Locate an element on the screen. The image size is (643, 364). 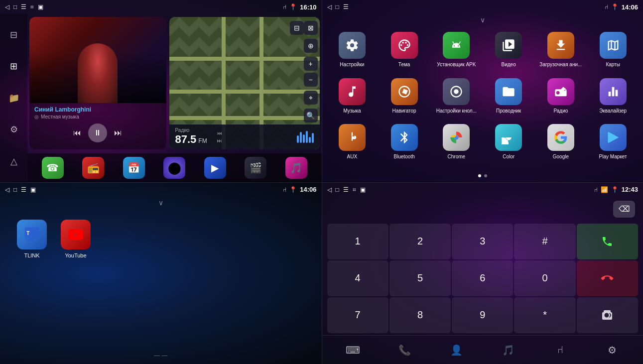
music-panel: Синий Lamborghini ◎ Местная музыка ⏮ ⏸ ⏭ is located at coordinates (98, 83).